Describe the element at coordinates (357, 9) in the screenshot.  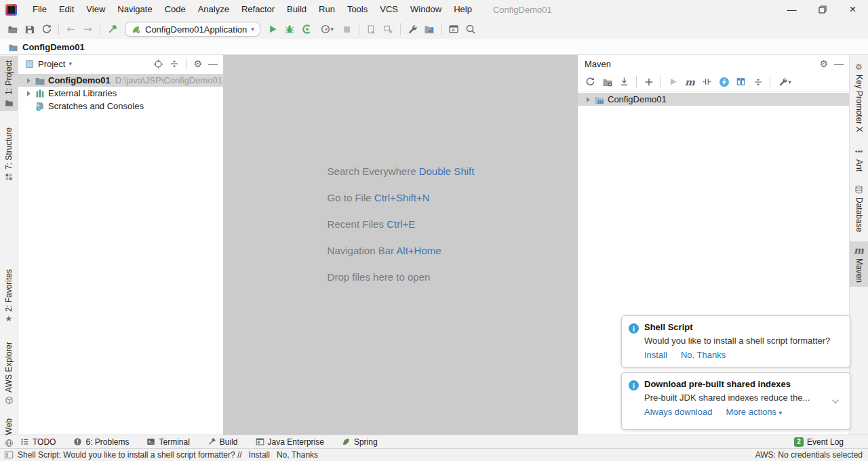
I see `menu-tools: Tools` at that location.